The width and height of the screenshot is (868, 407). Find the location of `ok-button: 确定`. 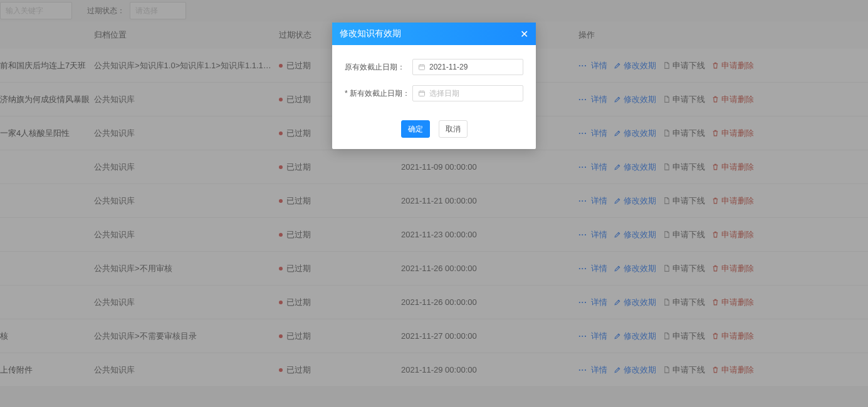

ok-button: 确定 is located at coordinates (416, 129).